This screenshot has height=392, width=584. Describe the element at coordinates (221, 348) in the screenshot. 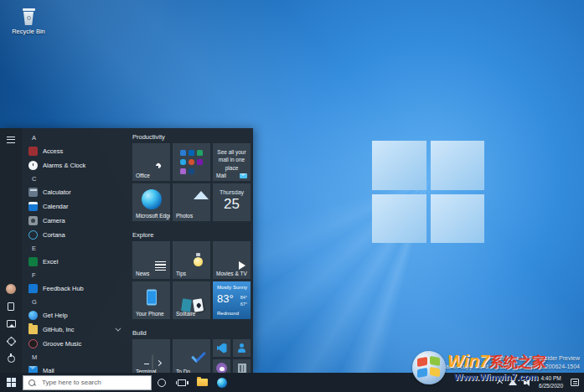

I see `tile-visual-studio` at that location.